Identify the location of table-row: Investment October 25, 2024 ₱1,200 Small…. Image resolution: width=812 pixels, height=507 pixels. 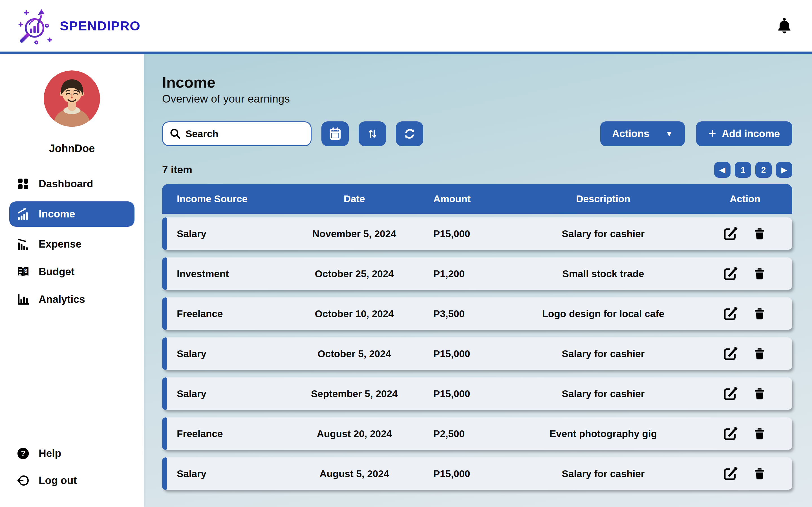
(477, 274).